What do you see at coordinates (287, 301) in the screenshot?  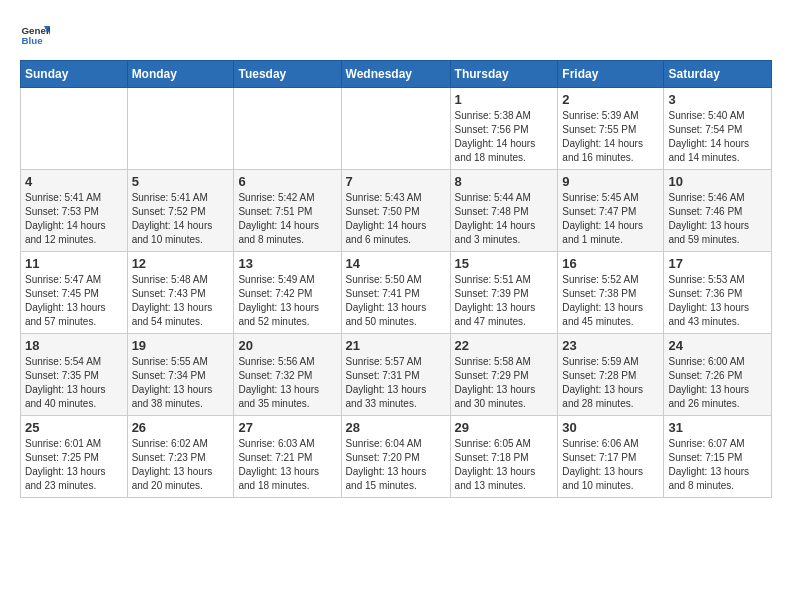 I see `day-info: Sunrise: 5:49 AM Sunset: 7:42 PM Dayligh…` at bounding box center [287, 301].